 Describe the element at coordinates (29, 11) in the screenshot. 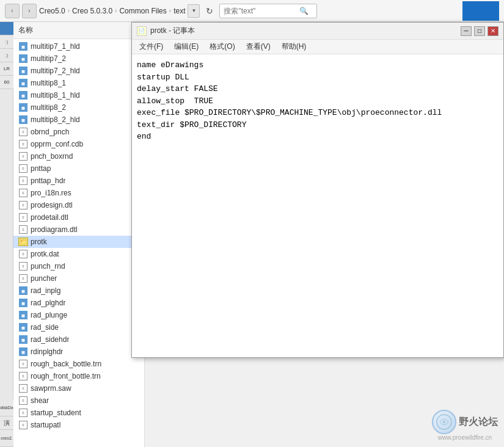

I see `forward-button: ›` at that location.